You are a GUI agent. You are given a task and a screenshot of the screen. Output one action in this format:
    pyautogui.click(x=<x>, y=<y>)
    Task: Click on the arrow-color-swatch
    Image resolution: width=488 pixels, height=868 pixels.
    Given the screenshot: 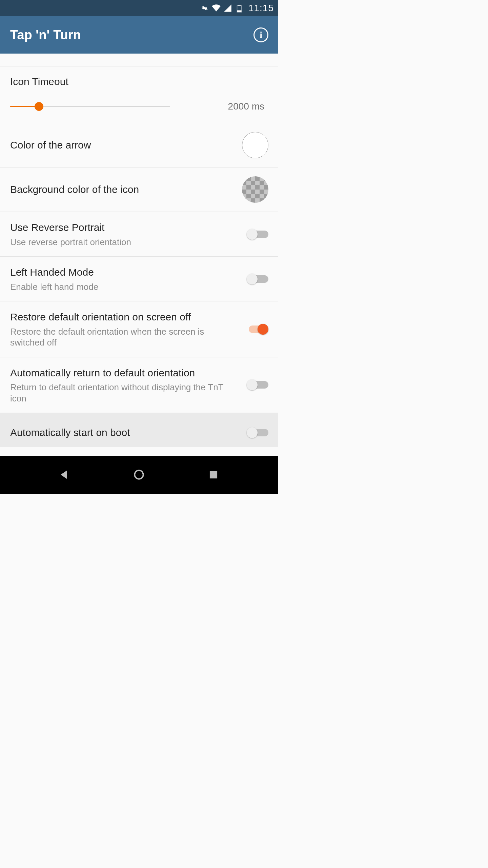 What is the action you would take?
    pyautogui.click(x=255, y=145)
    